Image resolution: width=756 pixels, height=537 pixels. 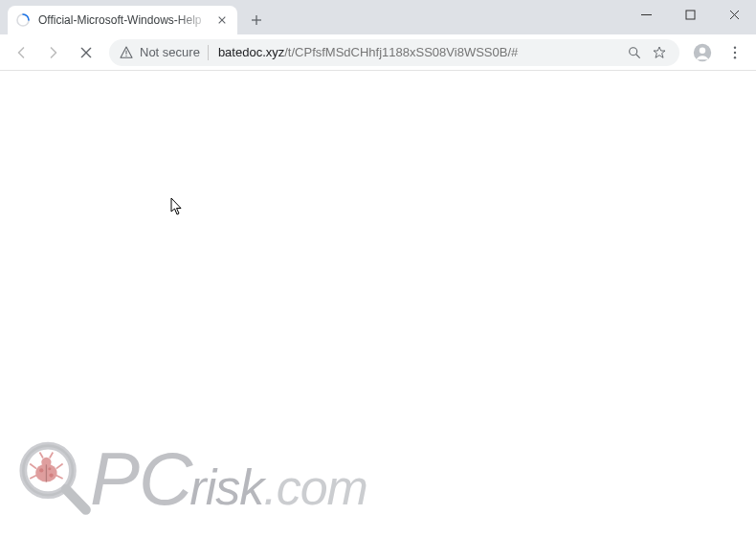 What do you see at coordinates (316, 488) in the screenshot?
I see `watermark-com: .com` at bounding box center [316, 488].